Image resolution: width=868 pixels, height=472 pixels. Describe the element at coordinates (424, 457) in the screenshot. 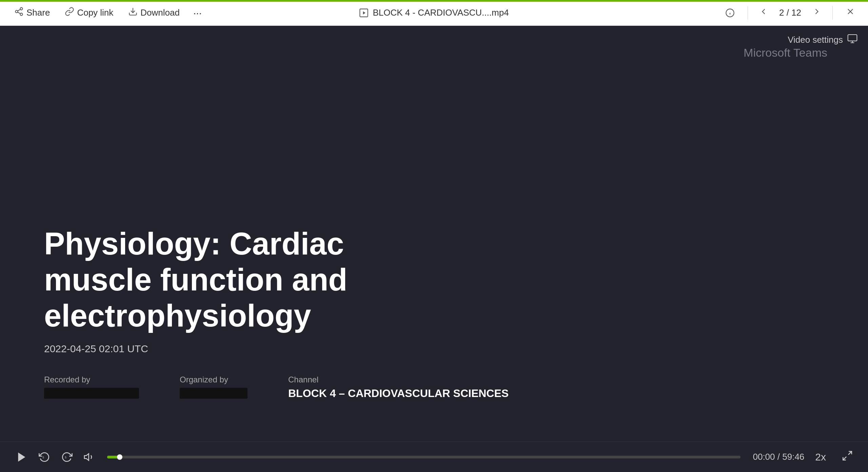

I see `progress-bar` at that location.